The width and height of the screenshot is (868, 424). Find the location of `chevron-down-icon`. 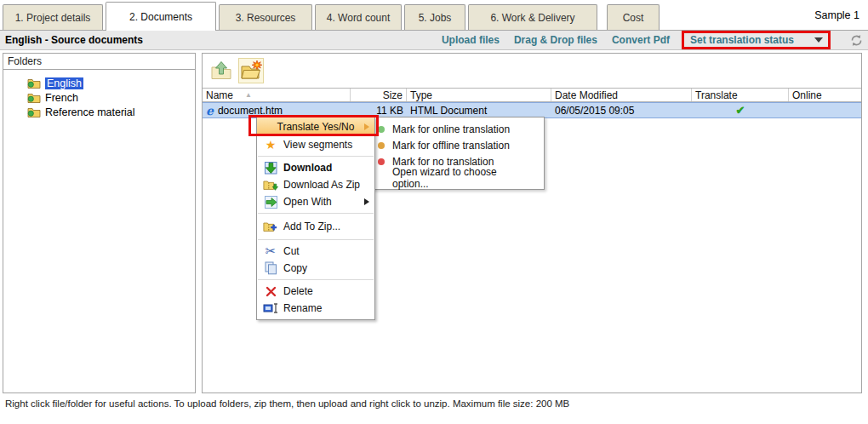

chevron-down-icon is located at coordinates (819, 40).